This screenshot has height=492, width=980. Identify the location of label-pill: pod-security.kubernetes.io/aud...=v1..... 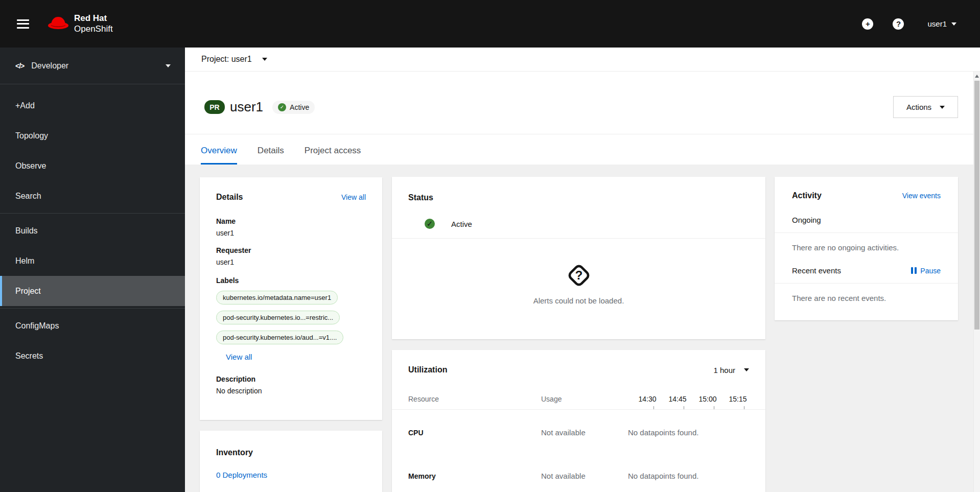
(280, 337).